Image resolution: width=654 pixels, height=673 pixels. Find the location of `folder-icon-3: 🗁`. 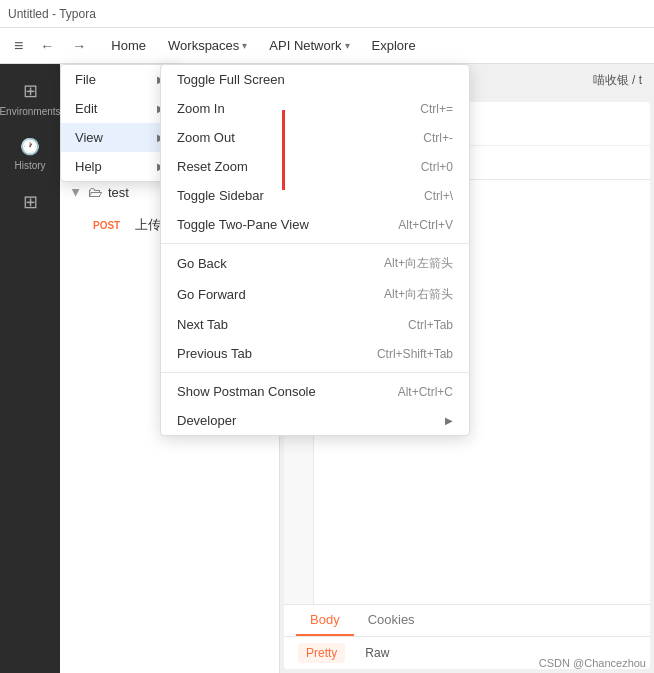

folder-icon-3: 🗁 is located at coordinates (95, 192).